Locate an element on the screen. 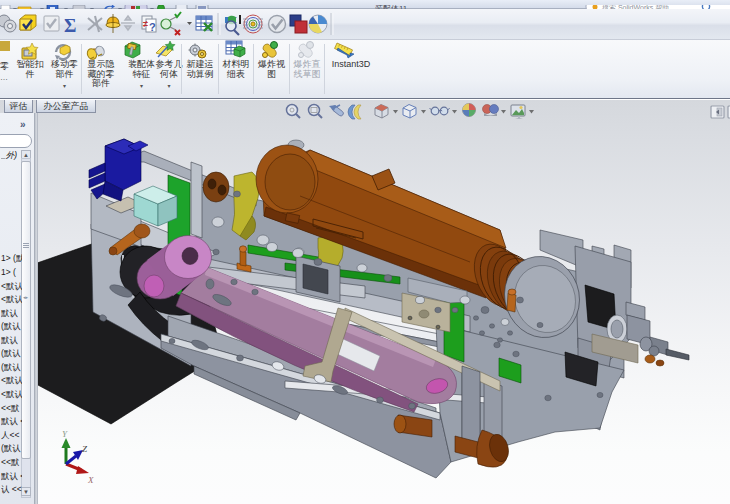 This screenshot has width=730, height=504. svg-text: Σ is located at coordinates (70, 26).